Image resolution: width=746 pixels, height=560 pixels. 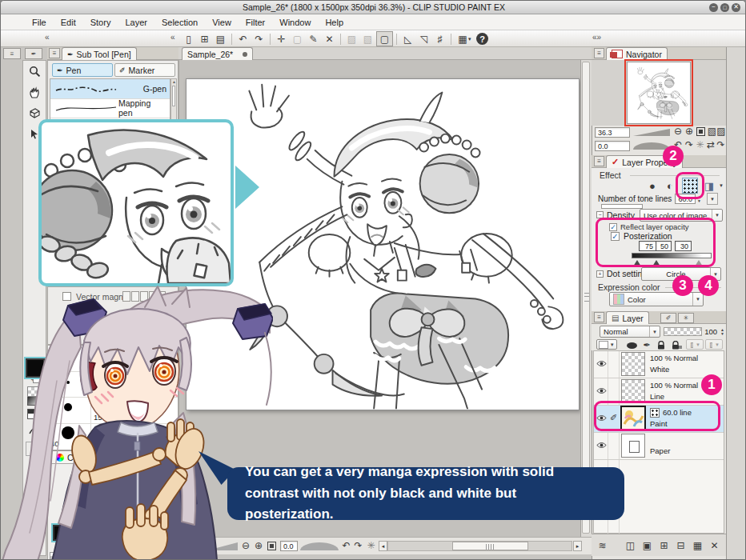 What do you see at coordinates (110, 109) in the screenshot?
I see `subtool-item-mapping-pen: Mapping pen` at bounding box center [110, 109].